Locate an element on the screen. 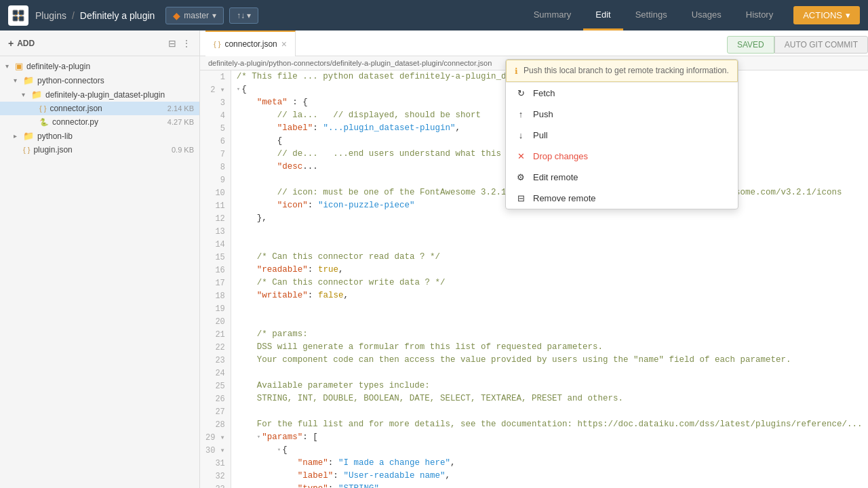 The image size is (868, 488). git-arrows-button: ↑↓ ▾ is located at coordinates (244, 16).